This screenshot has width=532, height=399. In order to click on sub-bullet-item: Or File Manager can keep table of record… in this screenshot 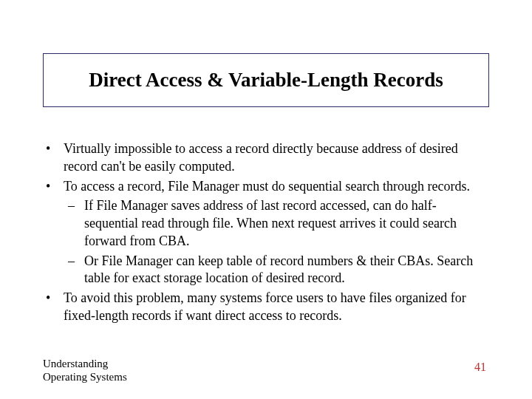, I will do `click(276, 270)`.